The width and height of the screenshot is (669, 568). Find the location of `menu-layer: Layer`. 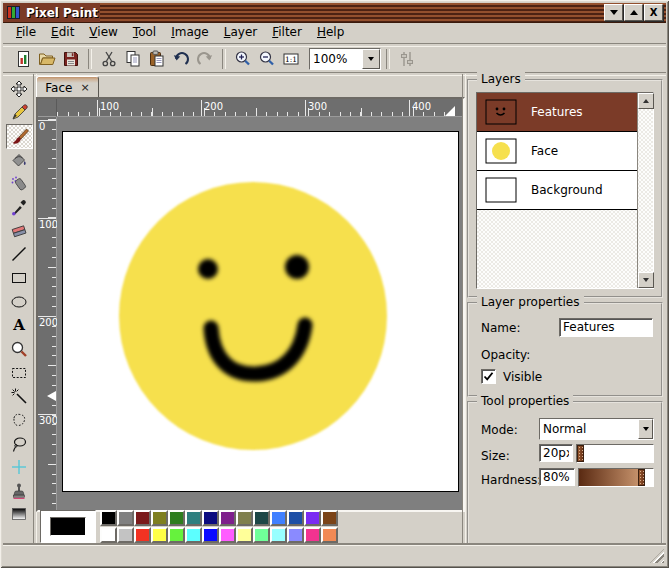

menu-layer: Layer is located at coordinates (240, 32).